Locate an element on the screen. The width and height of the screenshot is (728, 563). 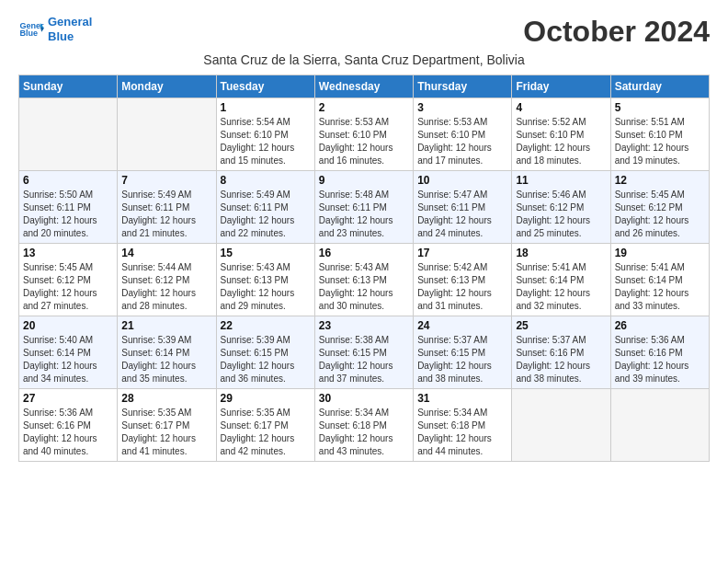
calendar-cell: 2Sunrise: 5:53 AMSunset: 6:10 PMDaylight… is located at coordinates (364, 134).